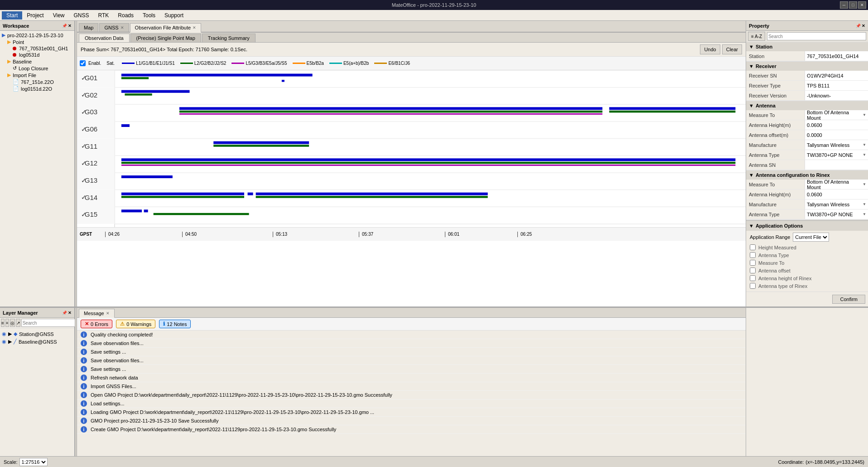 This screenshot has height=467, width=868. I want to click on tree-item-file2: 📄log0151d.22O, so click(37, 89).